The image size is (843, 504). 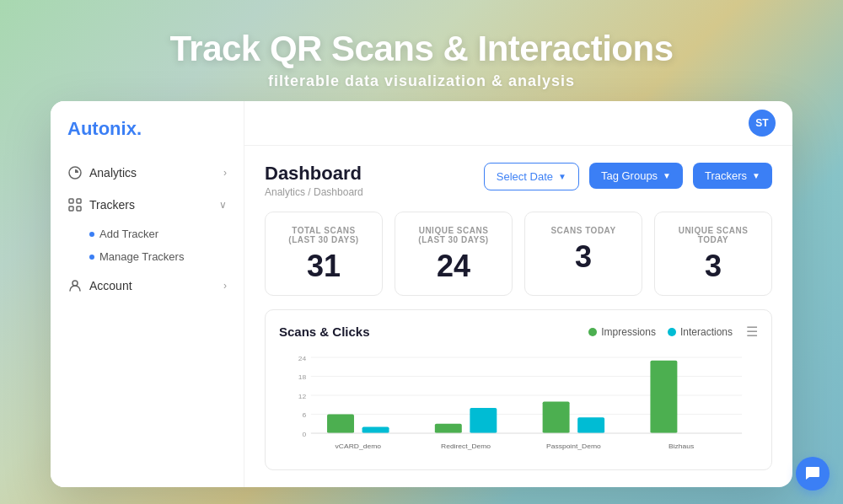 What do you see at coordinates (752, 332) in the screenshot?
I see `chart-menu-icon: ☰` at bounding box center [752, 332].